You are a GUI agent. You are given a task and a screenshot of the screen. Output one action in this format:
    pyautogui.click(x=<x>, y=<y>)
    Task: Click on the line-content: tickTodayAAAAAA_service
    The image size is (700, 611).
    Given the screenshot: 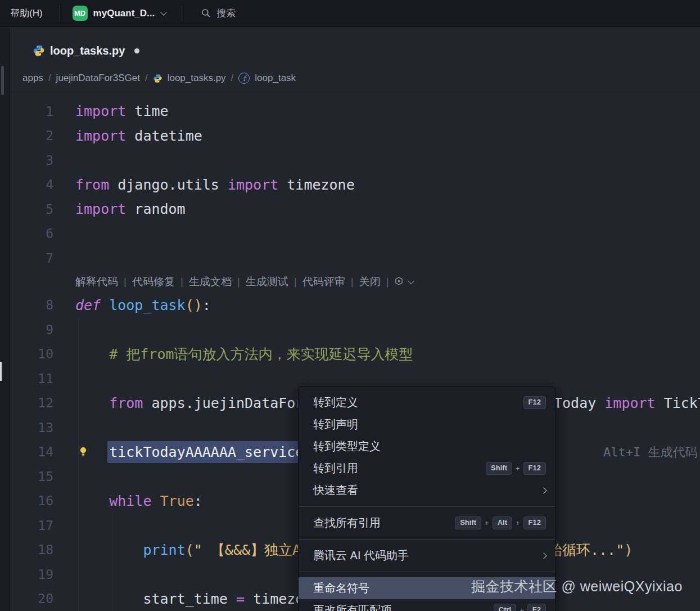 What is the action you would take?
    pyautogui.click(x=179, y=452)
    